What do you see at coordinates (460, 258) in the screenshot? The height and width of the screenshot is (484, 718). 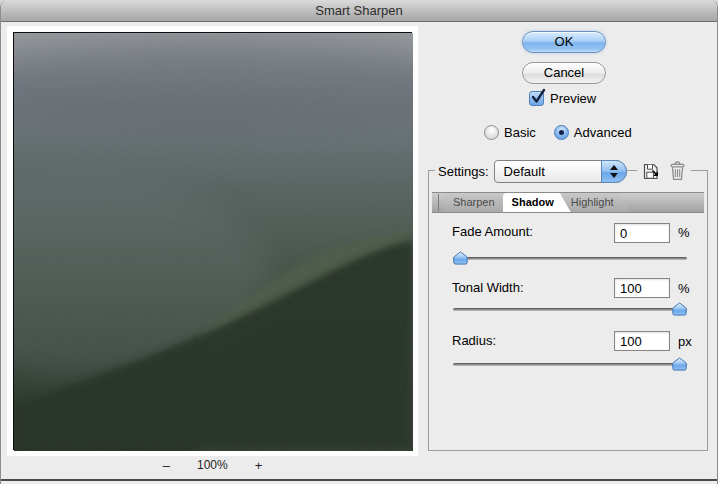 I see `fade-amount-slider-thumb` at bounding box center [460, 258].